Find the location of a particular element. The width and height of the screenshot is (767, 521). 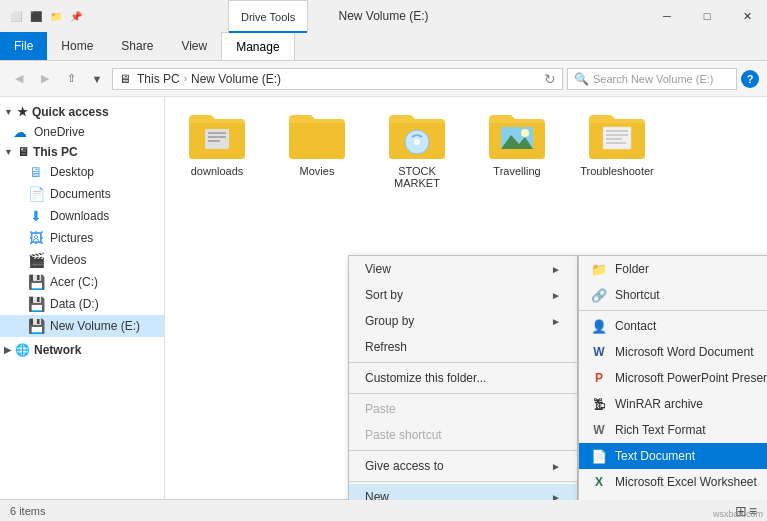

star-icon: ★ is located at coordinates (22, 112).